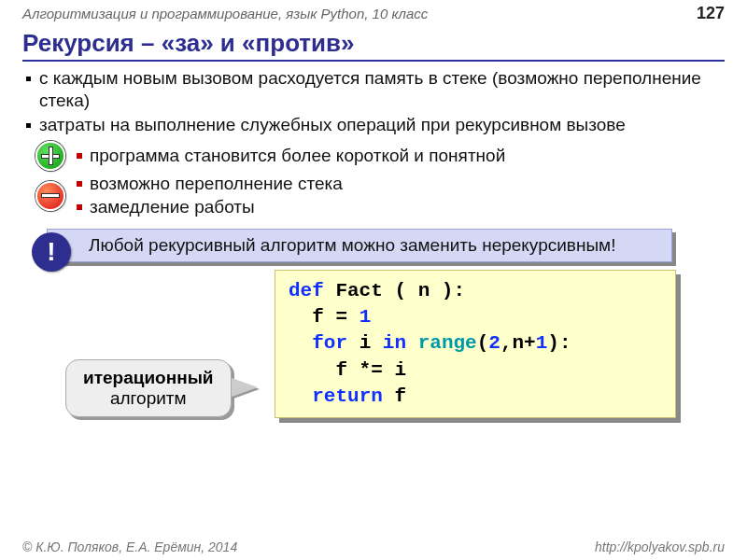 This screenshot has height=560, width=747. What do you see at coordinates (209, 196) in the screenshot?
I see `con-list: возможно переполнение стека замедление р…` at bounding box center [209, 196].